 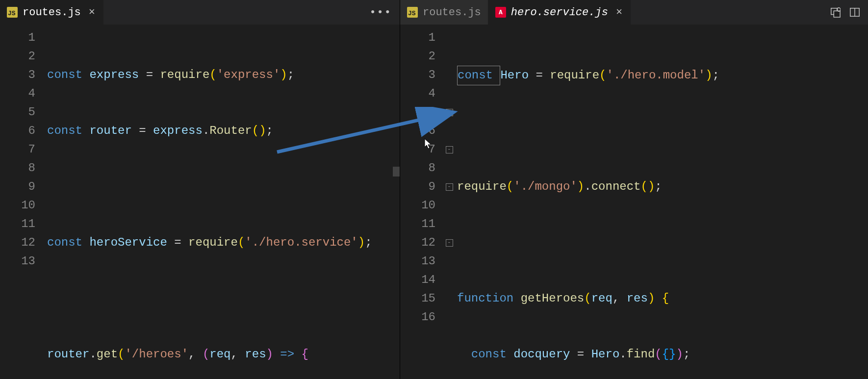 I want to click on code-line: const docquery = Hero.find({});, so click(x=663, y=354).